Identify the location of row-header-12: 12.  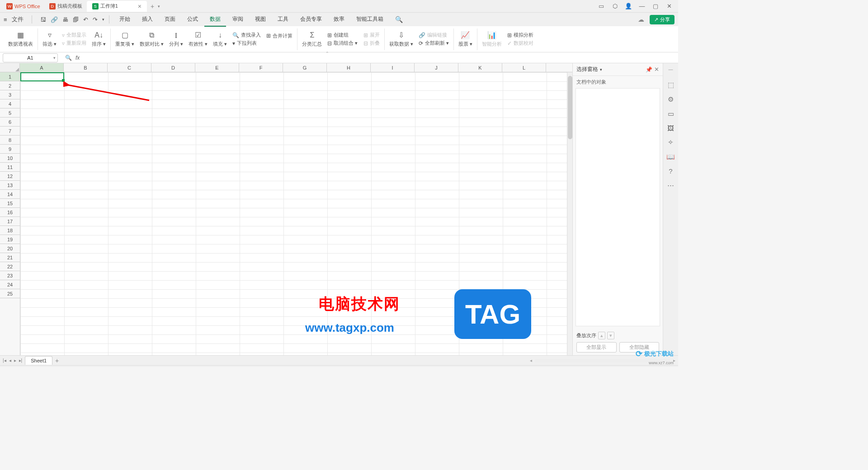
(10, 176).